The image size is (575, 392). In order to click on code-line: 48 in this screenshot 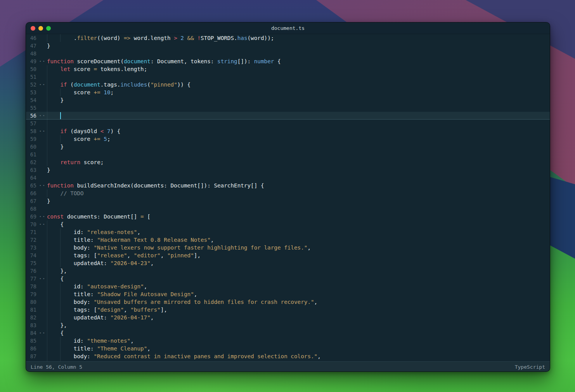, I will do `click(288, 54)`.